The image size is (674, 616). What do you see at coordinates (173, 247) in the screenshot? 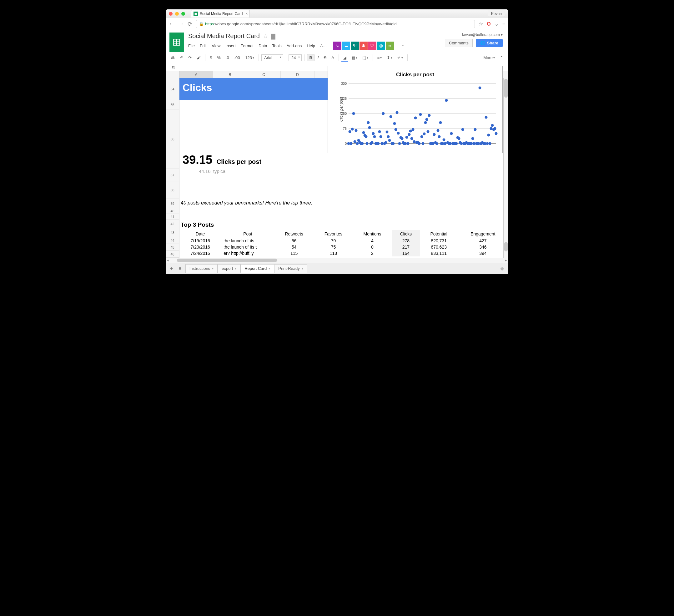
I see `row-45: 45` at bounding box center [173, 247].